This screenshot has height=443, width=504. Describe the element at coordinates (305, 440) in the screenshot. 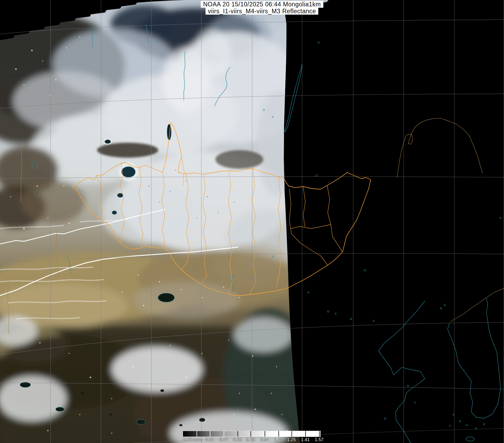

I see `colorbar-tick-label: 1.41` at that location.